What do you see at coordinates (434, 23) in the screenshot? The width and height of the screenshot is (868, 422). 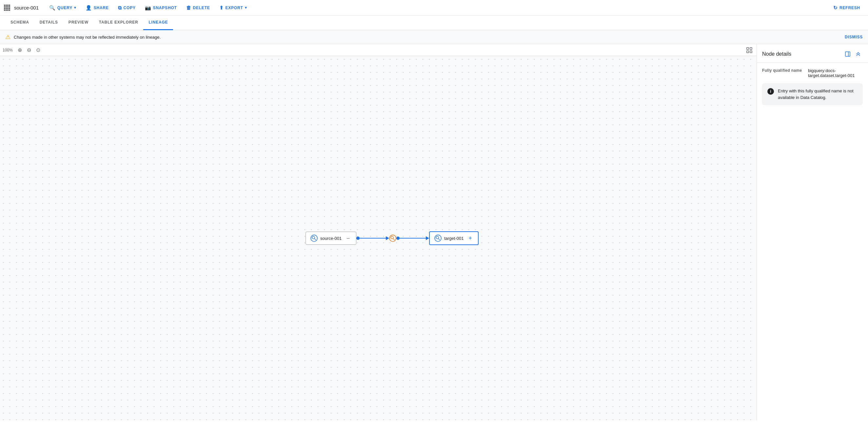 I see `tab-bar: SCHEMA DETAILS PREVIEW TABLE EXPLORER LI…` at bounding box center [434, 23].